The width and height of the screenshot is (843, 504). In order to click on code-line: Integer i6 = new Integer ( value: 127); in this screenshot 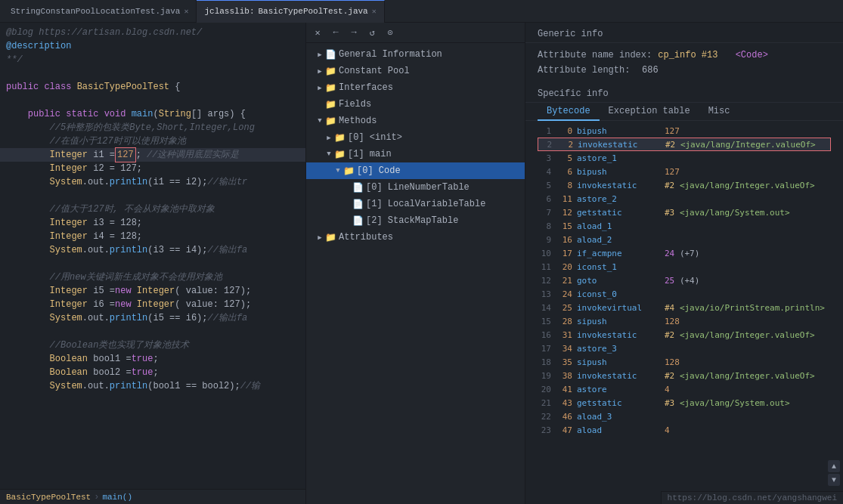, I will do `click(153, 305)`.